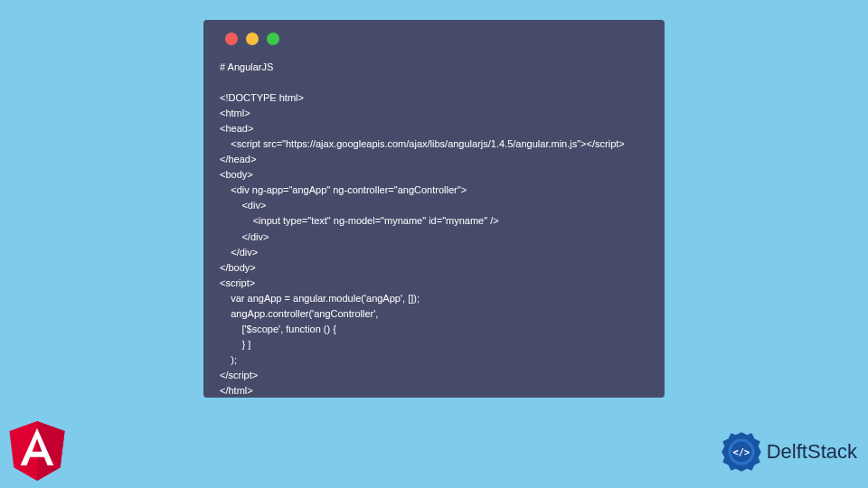 This screenshot has width=868, height=488. I want to click on minimize-icon, so click(252, 39).